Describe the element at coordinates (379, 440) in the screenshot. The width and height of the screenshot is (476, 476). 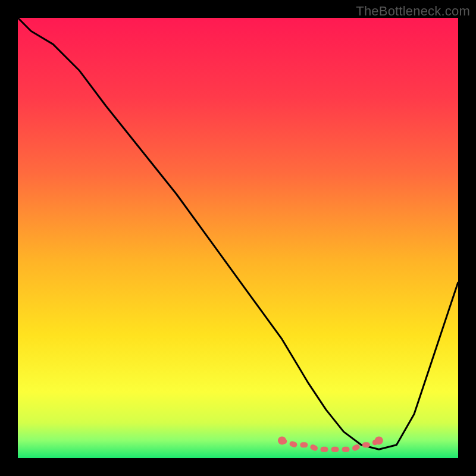
I see `optimal-zone-end-marker` at that location.